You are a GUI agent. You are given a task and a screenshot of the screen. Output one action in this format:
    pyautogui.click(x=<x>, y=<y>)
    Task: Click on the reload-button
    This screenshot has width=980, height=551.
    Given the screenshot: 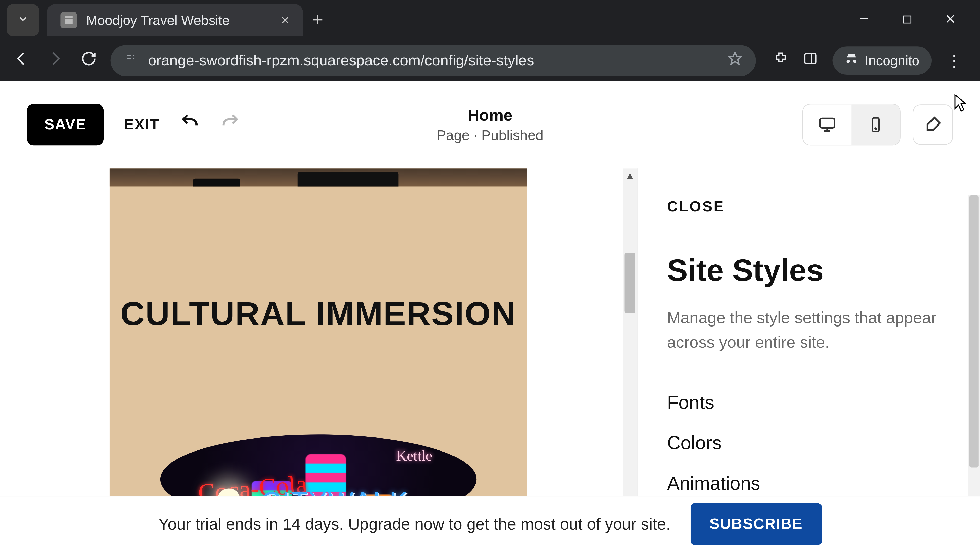 What is the action you would take?
    pyautogui.click(x=89, y=61)
    